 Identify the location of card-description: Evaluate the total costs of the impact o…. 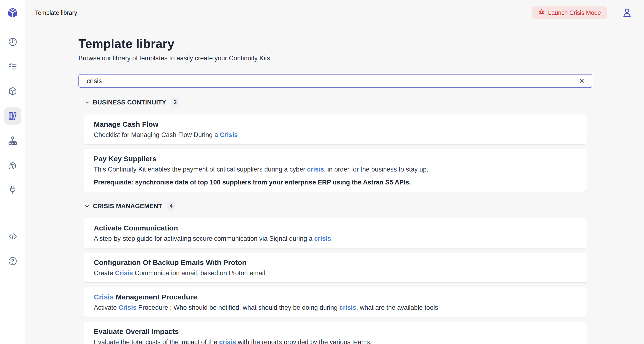
(336, 341).